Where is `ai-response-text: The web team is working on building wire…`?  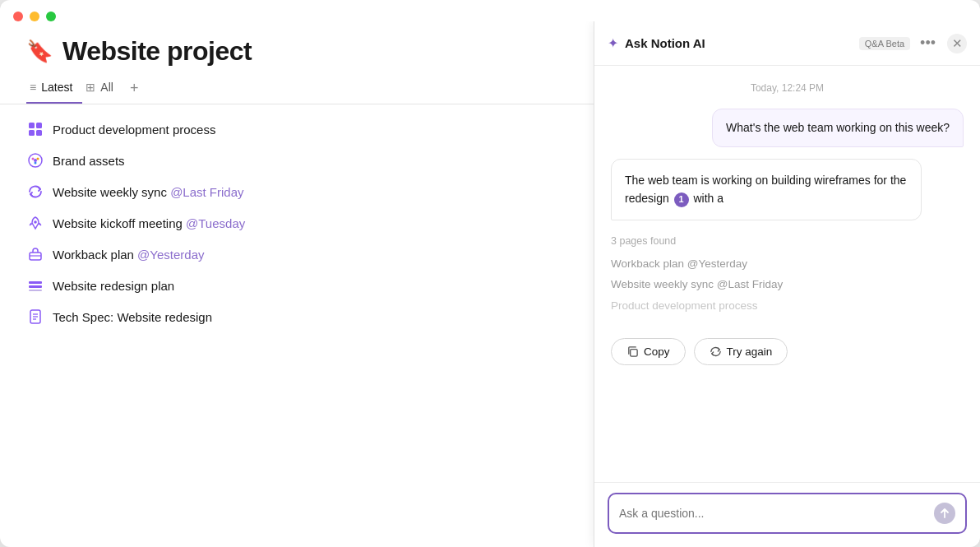 ai-response-text: The web team is working on building wire… is located at coordinates (765, 189).